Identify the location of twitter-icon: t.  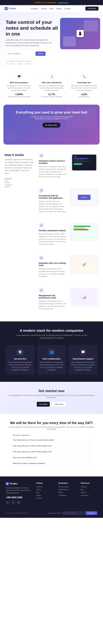
(13, 502).